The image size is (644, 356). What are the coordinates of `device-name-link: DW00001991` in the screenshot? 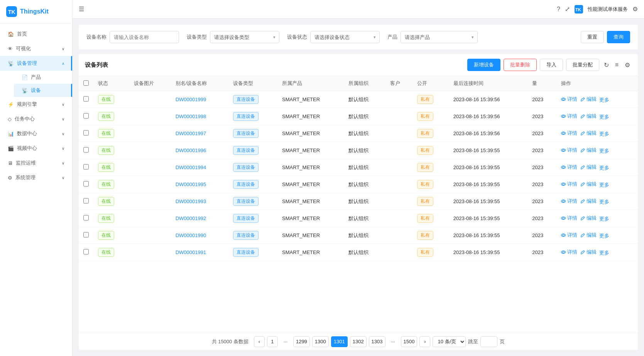 It's located at (191, 253).